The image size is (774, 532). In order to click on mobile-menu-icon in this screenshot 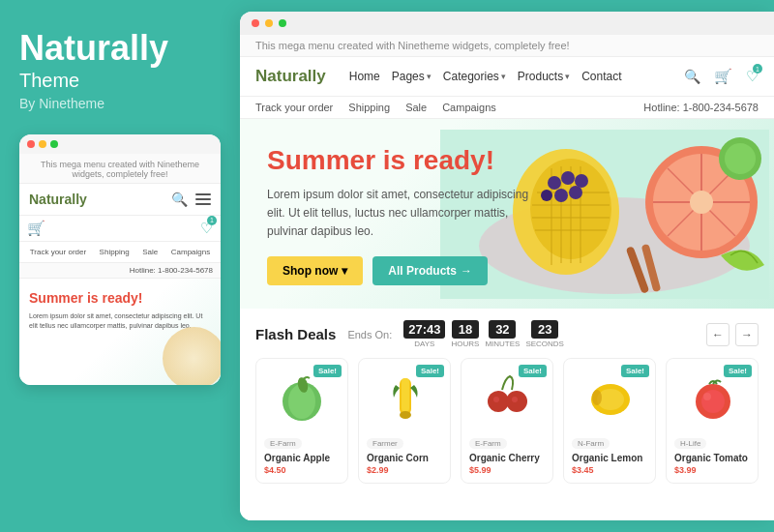, I will do `click(203, 199)`.